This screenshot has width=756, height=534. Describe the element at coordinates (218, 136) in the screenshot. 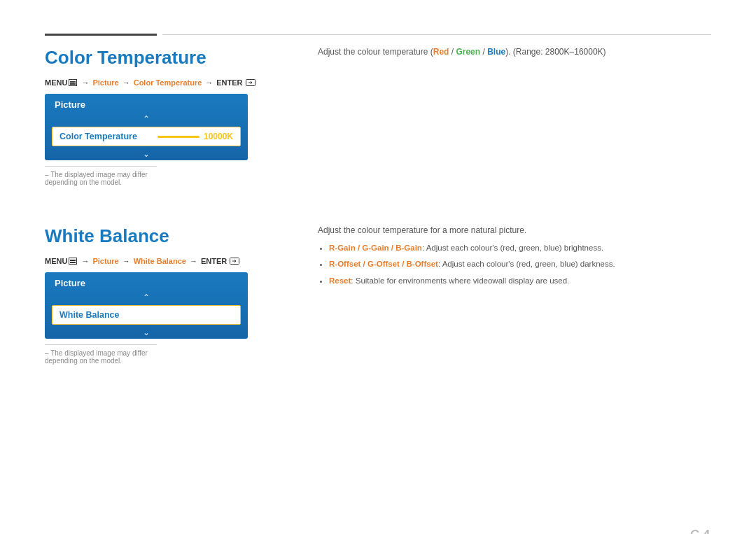

I see `tv-menu-item-value-ct: 10000K` at that location.